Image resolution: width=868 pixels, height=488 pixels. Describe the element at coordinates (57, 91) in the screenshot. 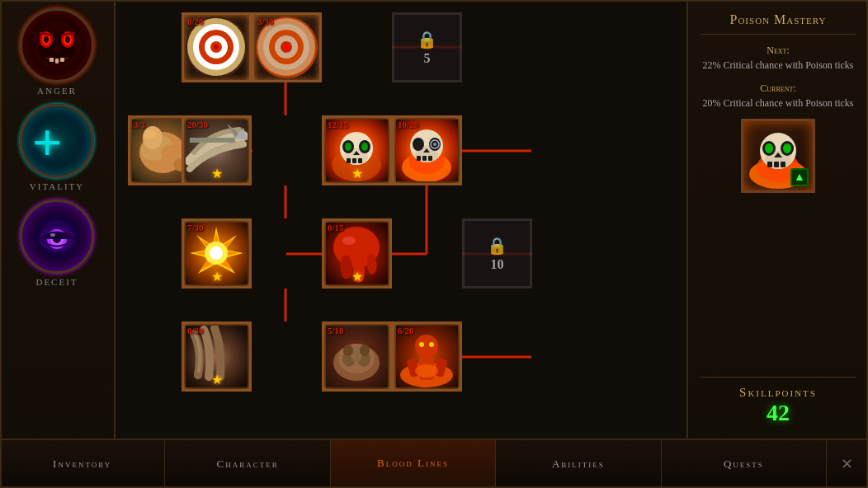

I see `anger-label: Anger` at that location.